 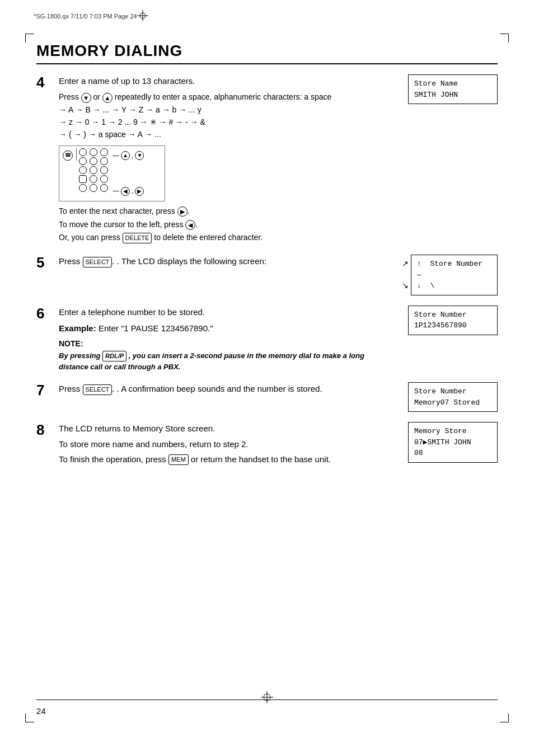 I want to click on note-label: NOTE:, so click(x=227, y=344).